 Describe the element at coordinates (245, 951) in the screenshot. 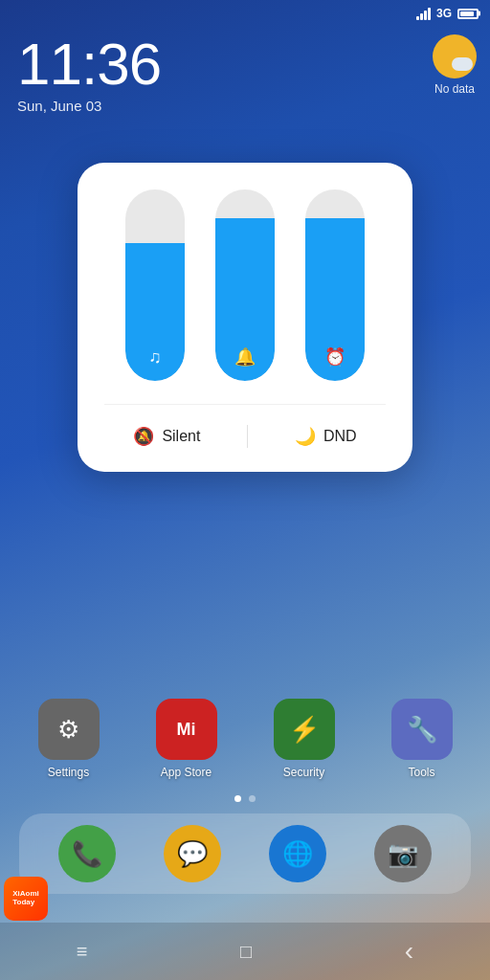

I see `nav-bar: ≡ □ ‹` at that location.